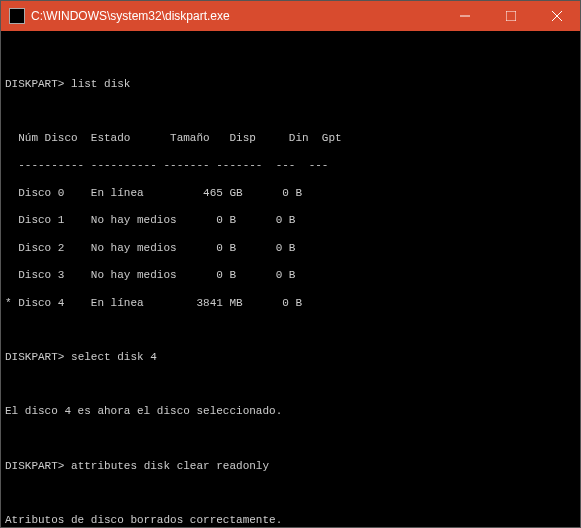  I want to click on window-title: C:\WINDOWS\system32\diskpart.exe, so click(236, 16).